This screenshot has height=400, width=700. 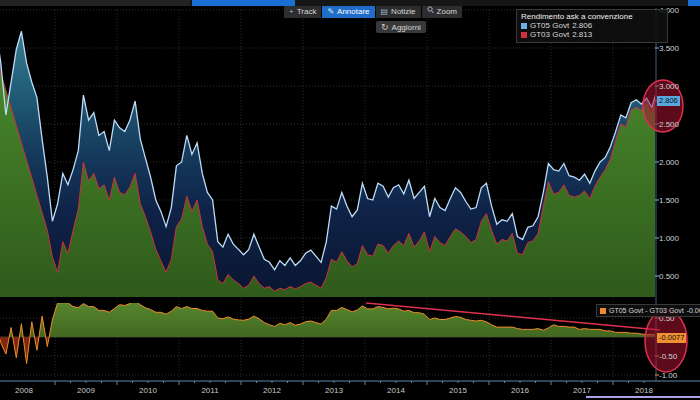 What do you see at coordinates (148, 390) in the screenshot?
I see `x-axis-year: 2010` at bounding box center [148, 390].